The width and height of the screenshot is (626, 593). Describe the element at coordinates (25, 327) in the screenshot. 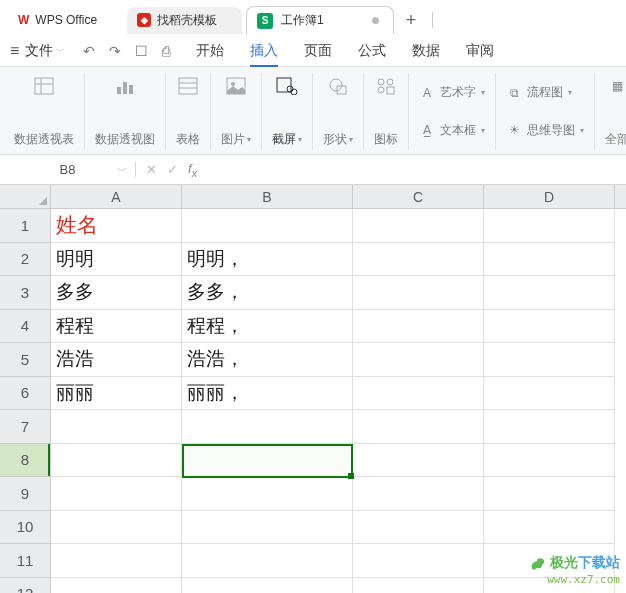

I see `row-header: 4` at that location.